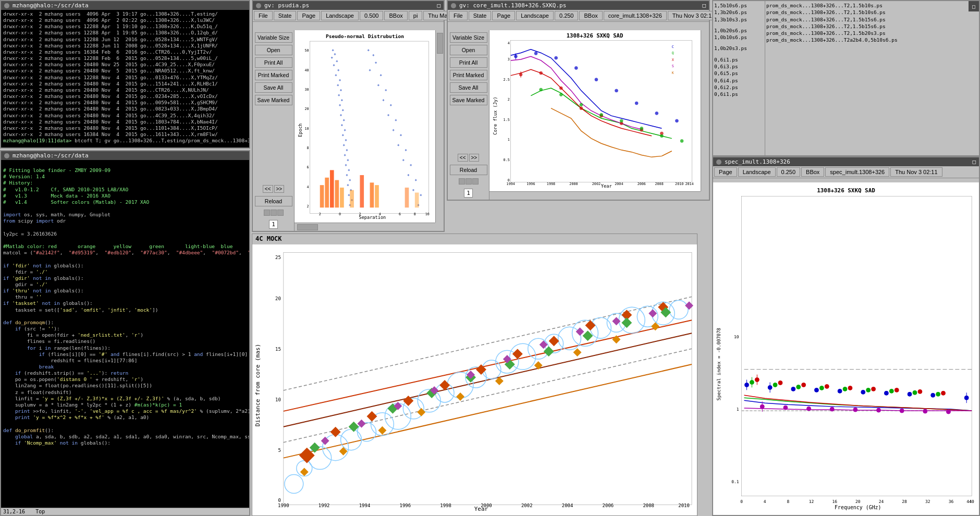 This screenshot has width=980, height=516. What do you see at coordinates (416, 16) in the screenshot?
I see `gv1-pi-btn: pi` at bounding box center [416, 16].